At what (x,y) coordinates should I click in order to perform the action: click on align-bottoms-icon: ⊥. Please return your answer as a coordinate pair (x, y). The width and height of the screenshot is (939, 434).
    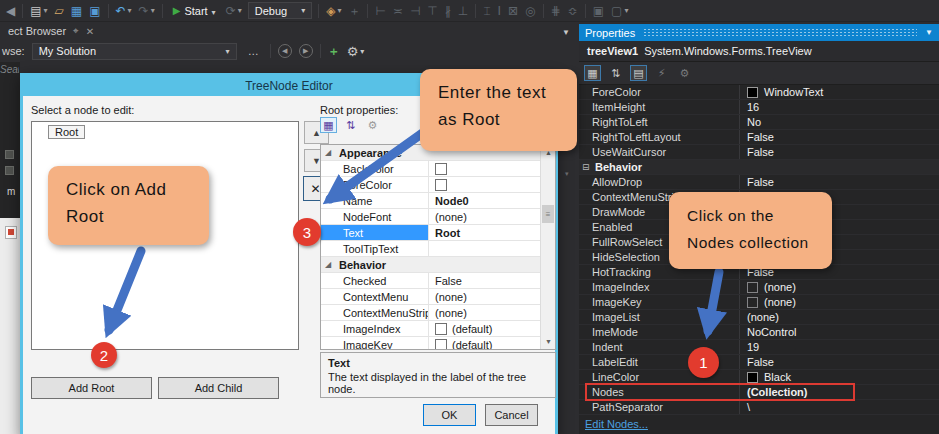
    Looking at the image, I should click on (463, 11).